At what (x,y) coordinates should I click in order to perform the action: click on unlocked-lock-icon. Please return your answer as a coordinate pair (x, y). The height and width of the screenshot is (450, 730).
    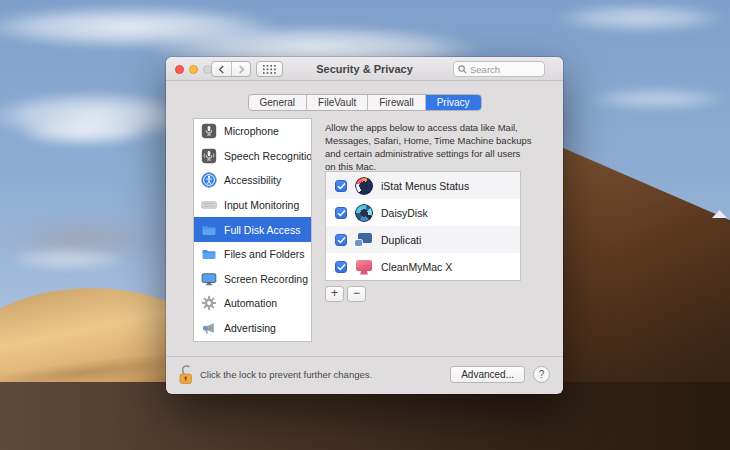
    Looking at the image, I should click on (186, 376).